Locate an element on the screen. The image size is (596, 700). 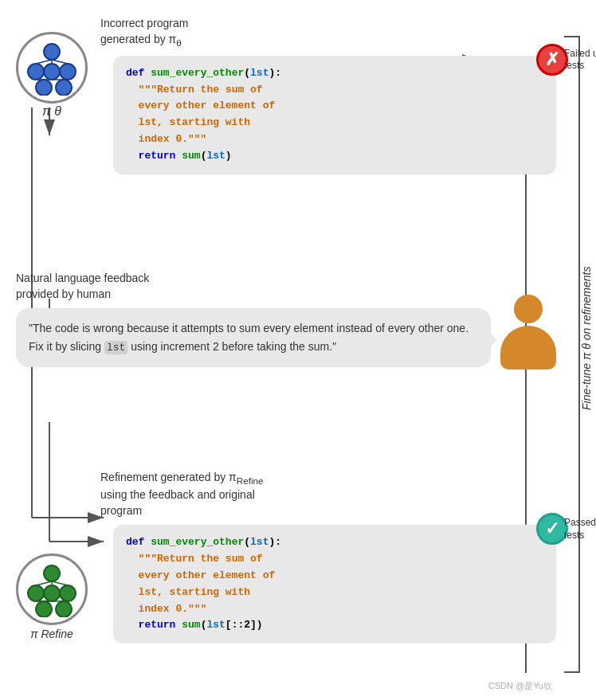
pi-theta-label: π θ is located at coordinates (52, 111).